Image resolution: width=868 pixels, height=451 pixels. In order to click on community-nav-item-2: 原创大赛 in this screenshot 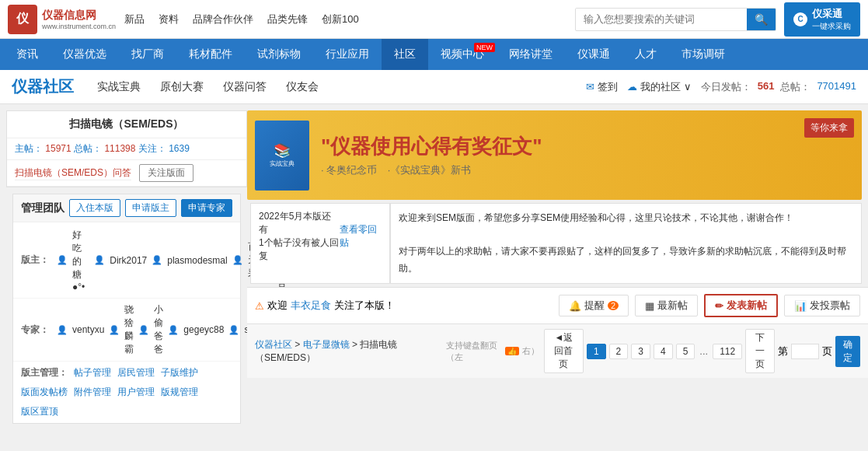, I will do `click(182, 87)`.